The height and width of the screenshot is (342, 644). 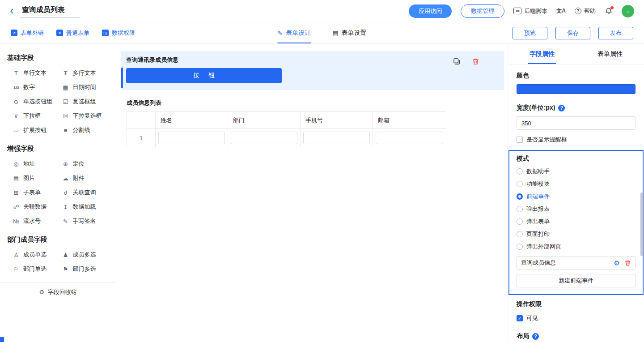 What do you see at coordinates (42, 292) in the screenshot?
I see `recycle-bin-icon: ♻` at bounding box center [42, 292].